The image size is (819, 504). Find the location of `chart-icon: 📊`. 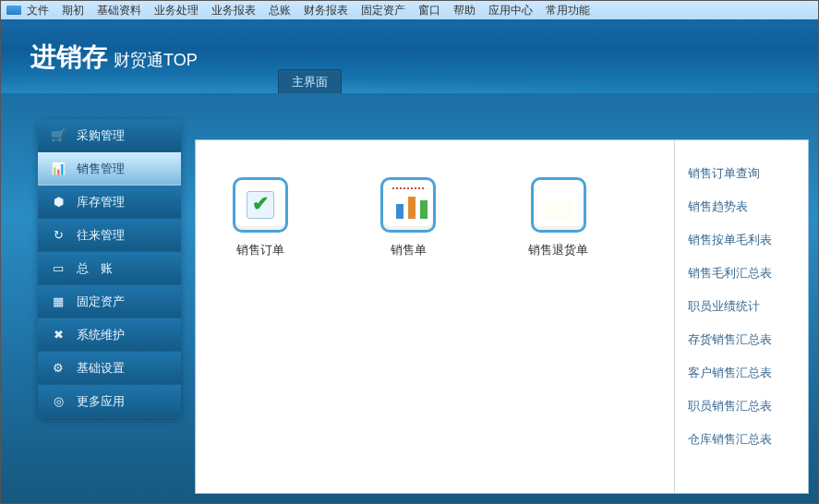

chart-icon: 📊 is located at coordinates (58, 169).